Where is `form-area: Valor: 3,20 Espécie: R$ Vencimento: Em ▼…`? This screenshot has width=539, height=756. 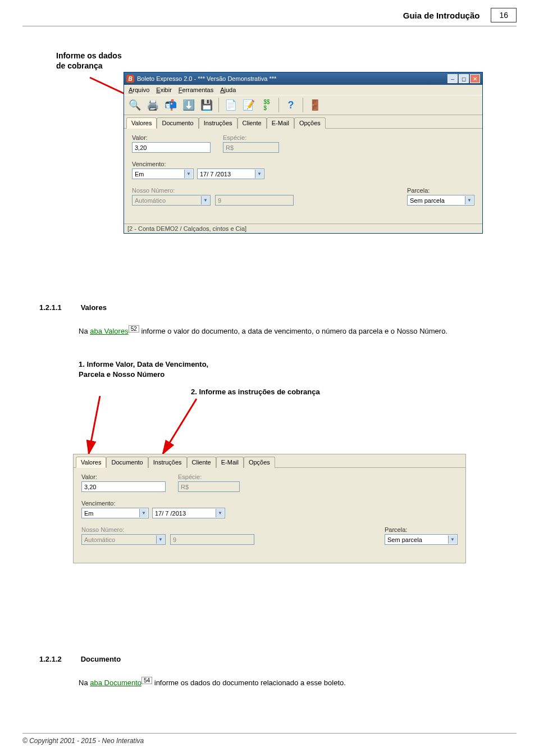 form-area: Valor: 3,20 Espécie: R$ Vencimento: Em ▼… is located at coordinates (303, 176).